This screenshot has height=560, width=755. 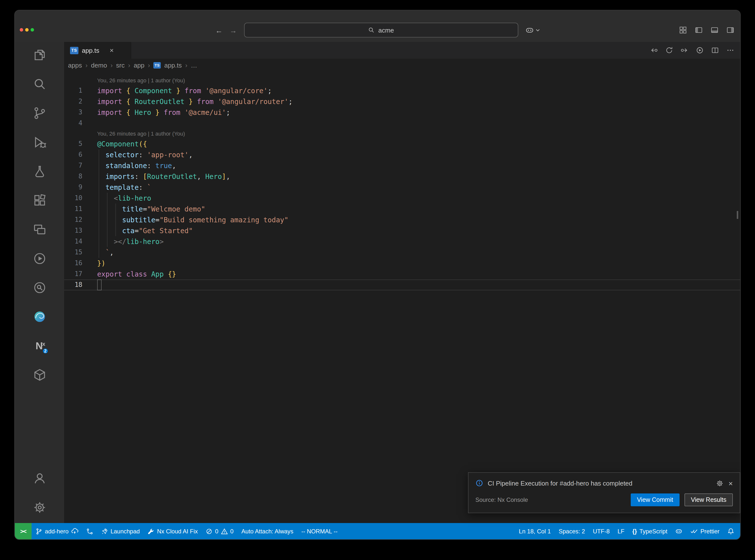 What do you see at coordinates (39, 55) in the screenshot?
I see `explorer-icon` at bounding box center [39, 55].